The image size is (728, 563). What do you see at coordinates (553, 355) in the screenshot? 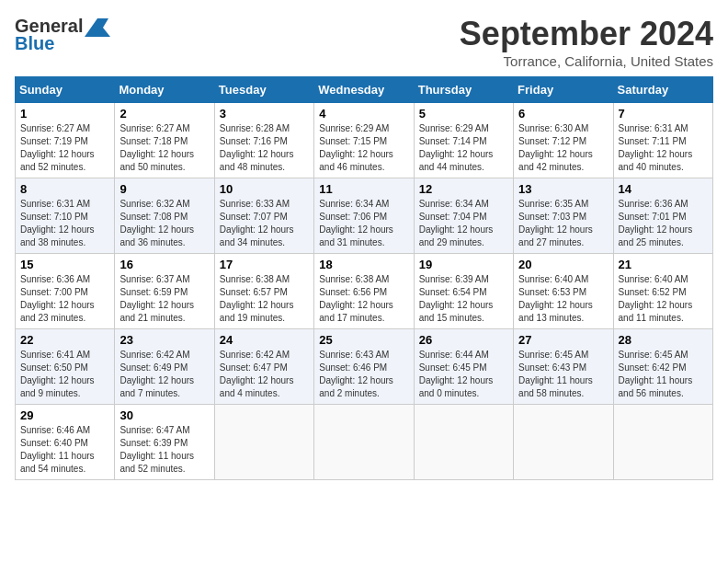
I see `sunrise-info: Sunrise: 6:45 AM` at bounding box center [553, 355].